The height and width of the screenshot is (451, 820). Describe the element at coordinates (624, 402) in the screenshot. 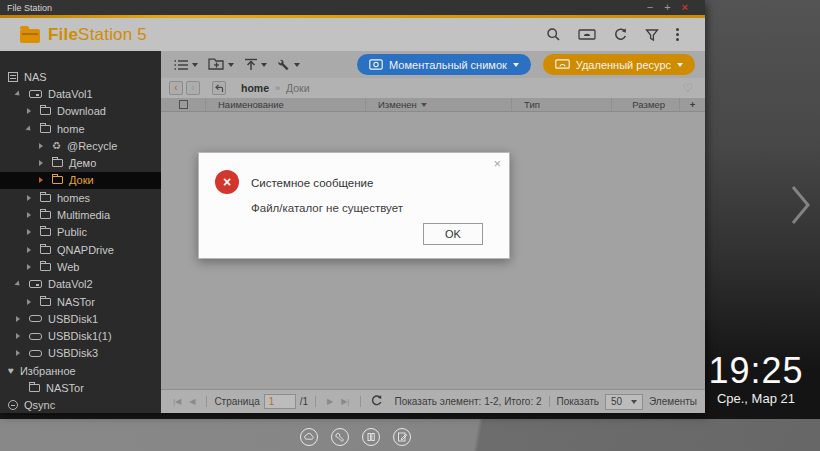

I see `page-size-select: 50` at that location.